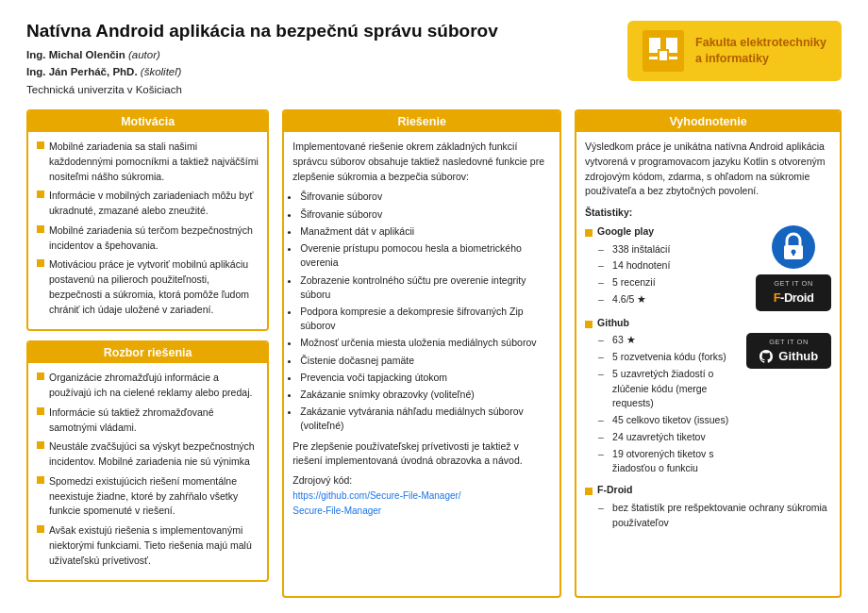 The width and height of the screenshot is (868, 613). Describe the element at coordinates (642, 250) in the screenshot. I see `item-text: 338 inštalácií` at that location.